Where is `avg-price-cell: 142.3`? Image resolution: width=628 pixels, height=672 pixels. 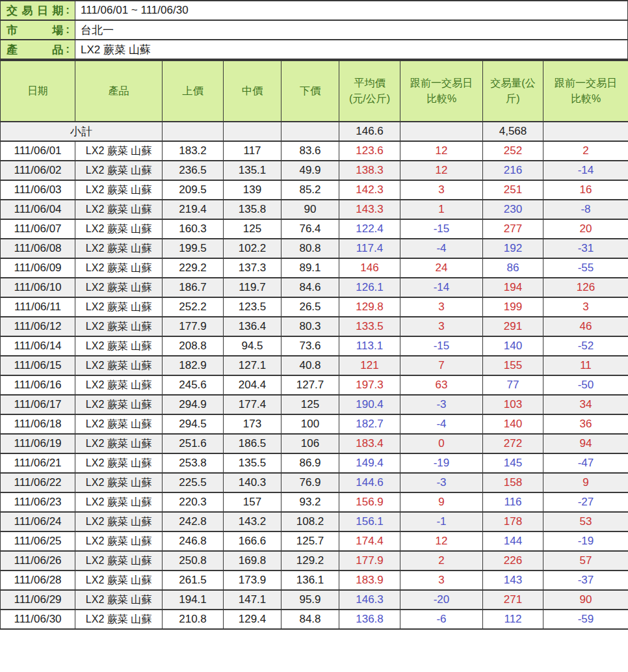
avg-price-cell: 142.3 is located at coordinates (370, 190).